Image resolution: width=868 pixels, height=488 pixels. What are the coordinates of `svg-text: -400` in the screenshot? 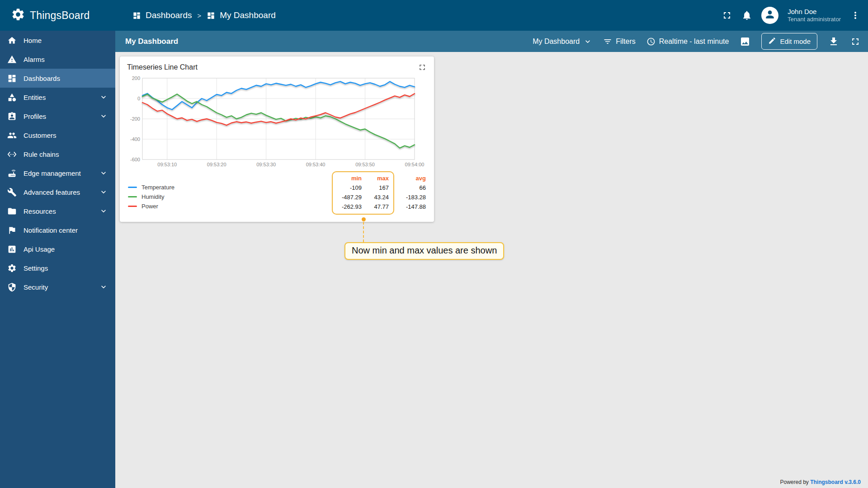 It's located at (135, 139).